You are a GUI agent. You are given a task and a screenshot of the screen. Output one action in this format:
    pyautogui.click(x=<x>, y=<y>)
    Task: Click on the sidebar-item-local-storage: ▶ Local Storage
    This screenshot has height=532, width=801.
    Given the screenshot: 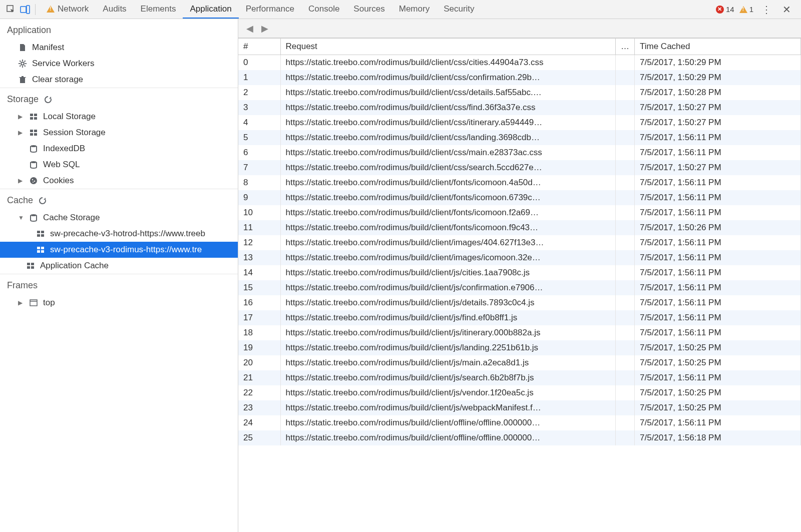 What is the action you would take?
    pyautogui.click(x=119, y=117)
    